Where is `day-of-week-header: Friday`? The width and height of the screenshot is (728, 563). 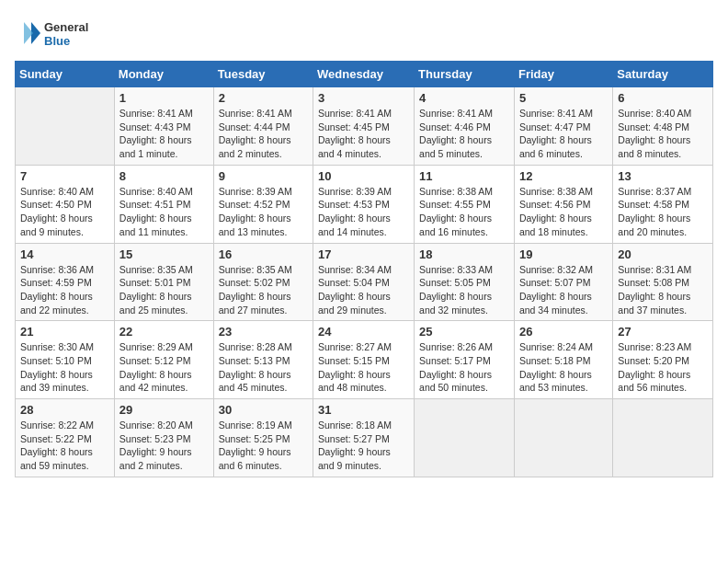 day-of-week-header: Friday is located at coordinates (563, 75).